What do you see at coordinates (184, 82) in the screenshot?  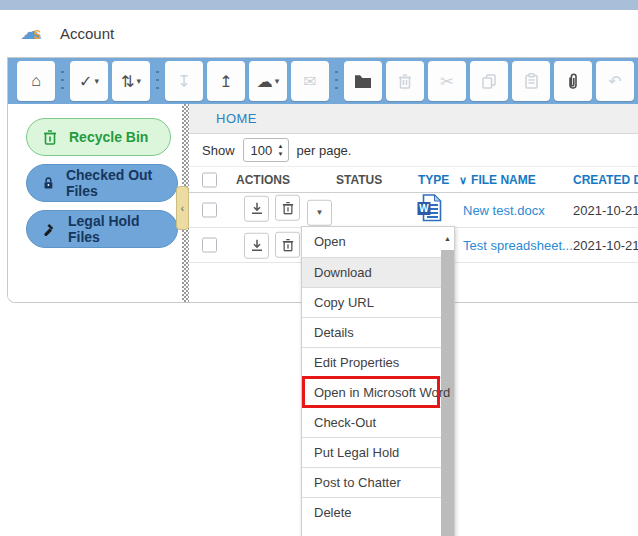 I see `download-icon: ↧` at bounding box center [184, 82].